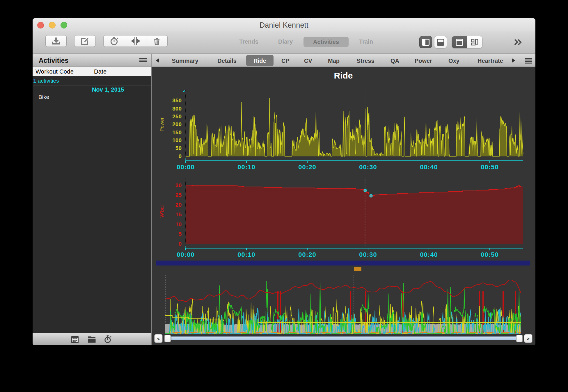 Image resolution: width=568 pixels, height=392 pixels. What do you see at coordinates (179, 215) in the screenshot?
I see `svg-text: 15` at bounding box center [179, 215].